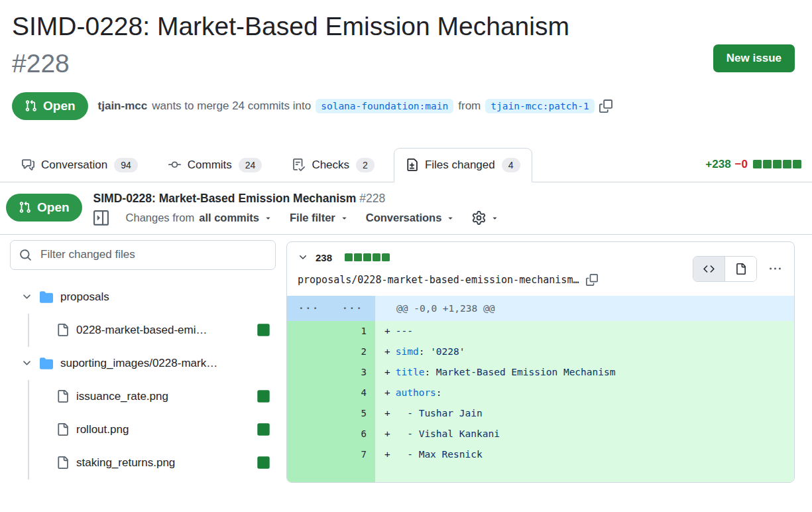 The width and height of the screenshot is (812, 512). What do you see at coordinates (585, 352) in the screenshot?
I see `diff-line-code: +simd: '0228'` at bounding box center [585, 352].